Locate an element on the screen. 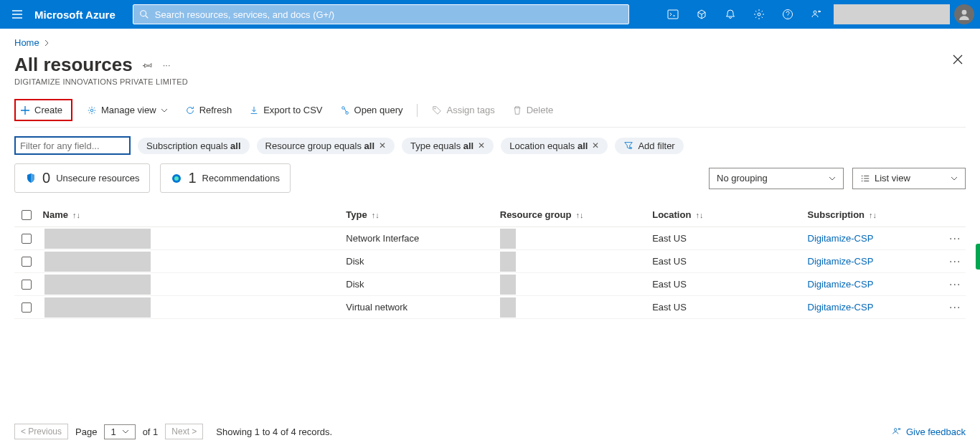 This screenshot has width=980, height=448. cell-type: Virtual network is located at coordinates (418, 307).